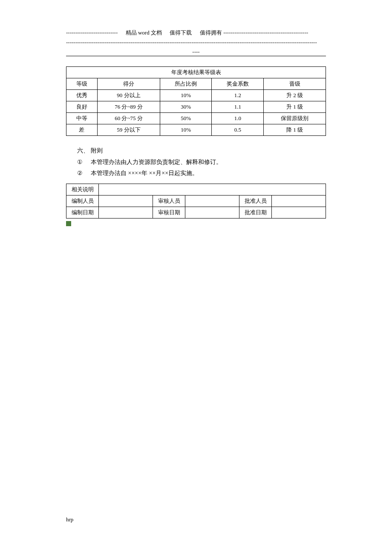 The width and height of the screenshot is (392, 555). I want to click on table-cell: 1.2, so click(238, 95).